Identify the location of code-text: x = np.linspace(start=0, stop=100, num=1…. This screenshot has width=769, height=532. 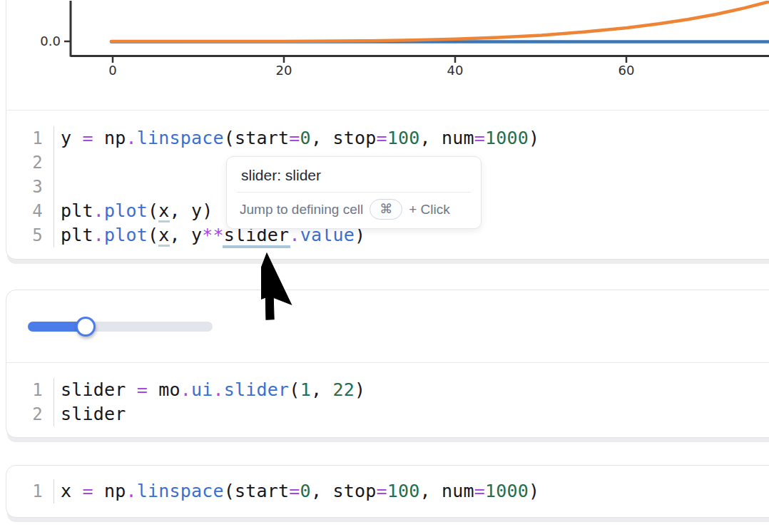
(297, 491).